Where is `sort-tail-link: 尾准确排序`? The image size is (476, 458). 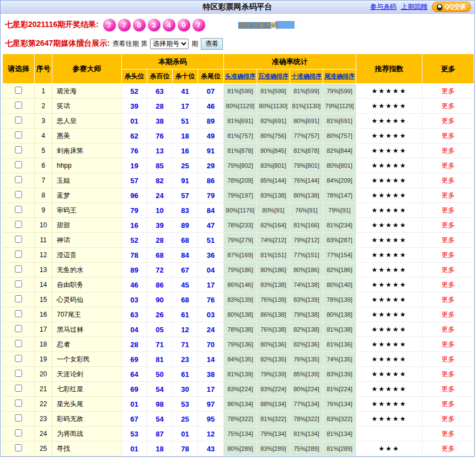
sort-tail-link: 尾准确排序 is located at coordinates (340, 76).